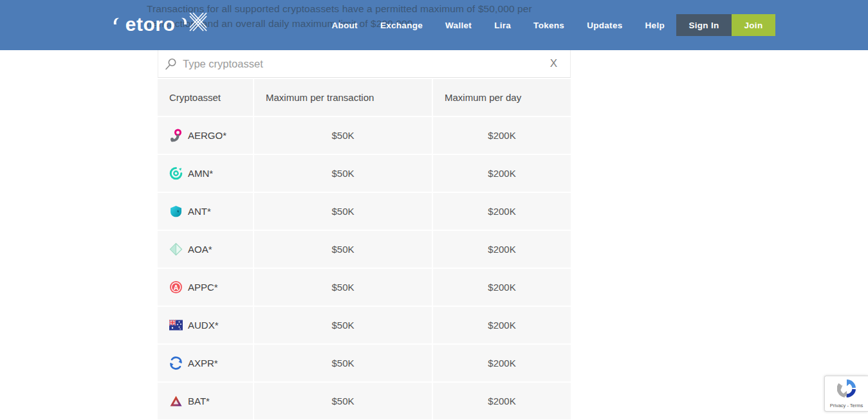 Image resolution: width=868 pixels, height=420 pixels. Describe the element at coordinates (364, 135) in the screenshot. I see `table-row: AERGO* $50K $200K` at that location.